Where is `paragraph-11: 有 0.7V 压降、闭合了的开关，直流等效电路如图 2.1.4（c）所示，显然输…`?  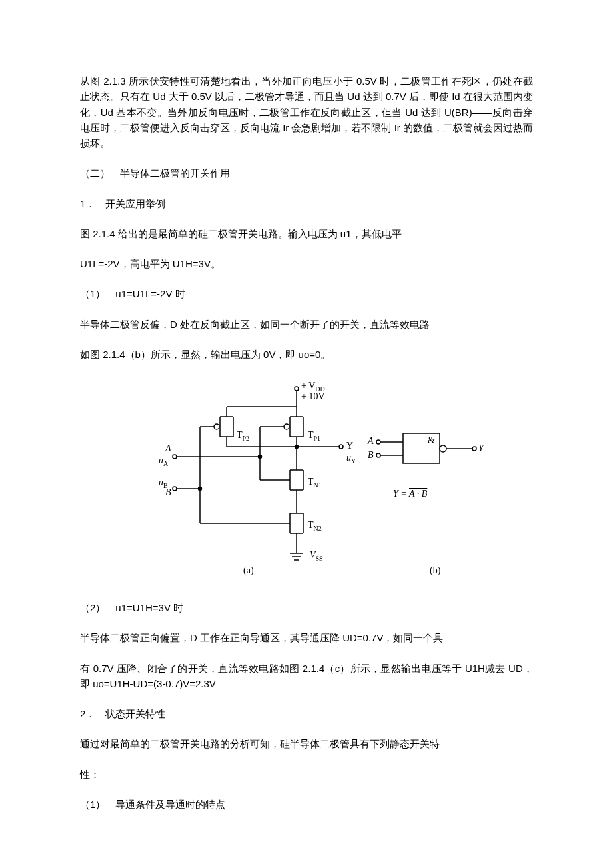
paragraph-11: 有 0.7V 压降、闭合了的开关，直流等效电路如图 2.1.4（c）所示，显然输… is located at coordinates (306, 676).